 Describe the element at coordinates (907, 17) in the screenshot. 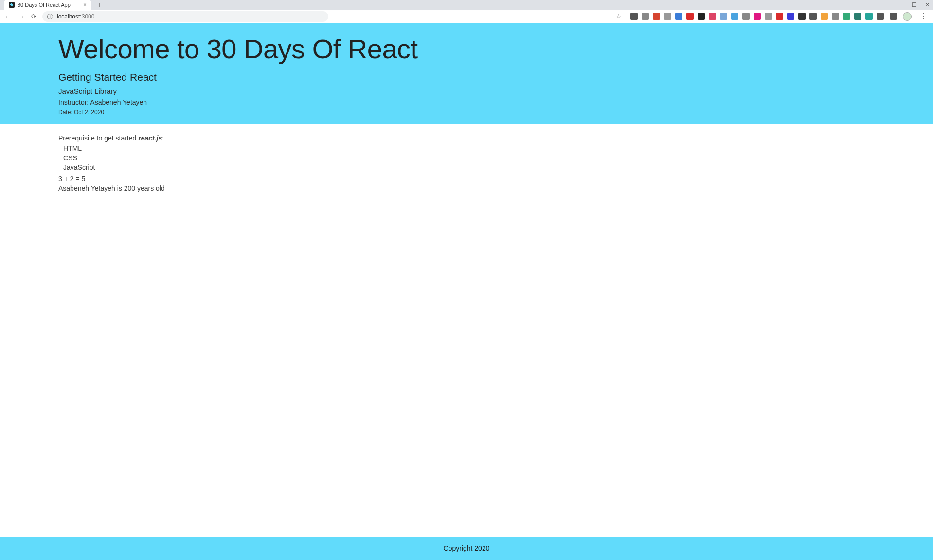

I see `profile-avatar` at that location.